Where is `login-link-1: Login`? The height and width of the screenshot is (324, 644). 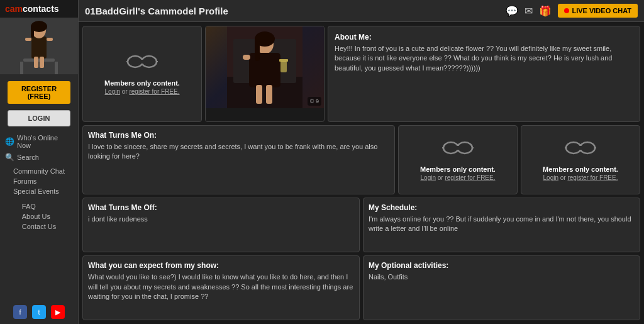 login-link-1: Login is located at coordinates (113, 92).